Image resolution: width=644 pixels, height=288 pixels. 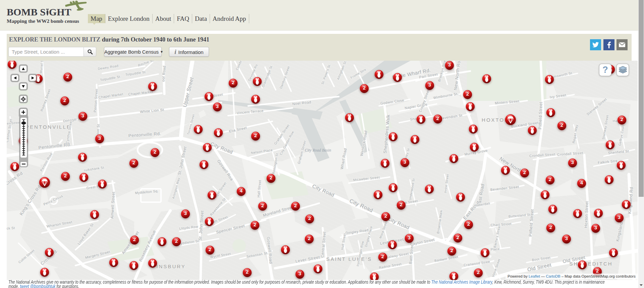 I want to click on svg-text: Pitfield Street, so click(x=541, y=116).